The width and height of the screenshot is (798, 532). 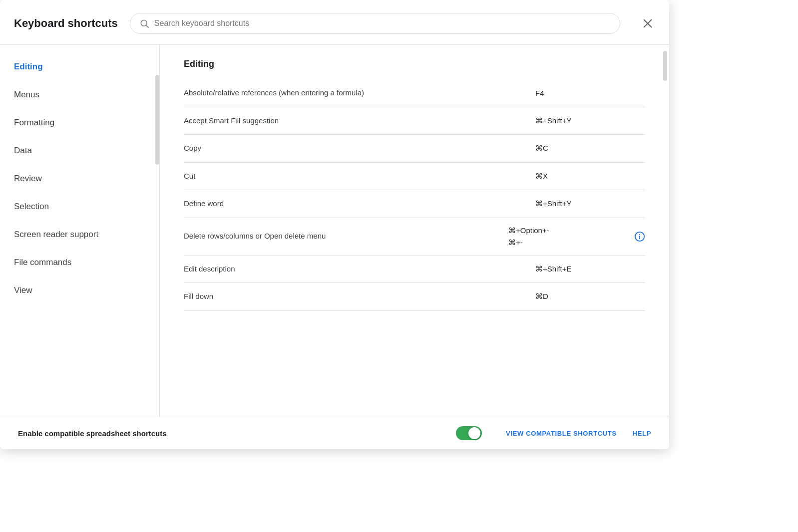 What do you see at coordinates (80, 179) in the screenshot?
I see `sidebar-item-review: Review` at bounding box center [80, 179].